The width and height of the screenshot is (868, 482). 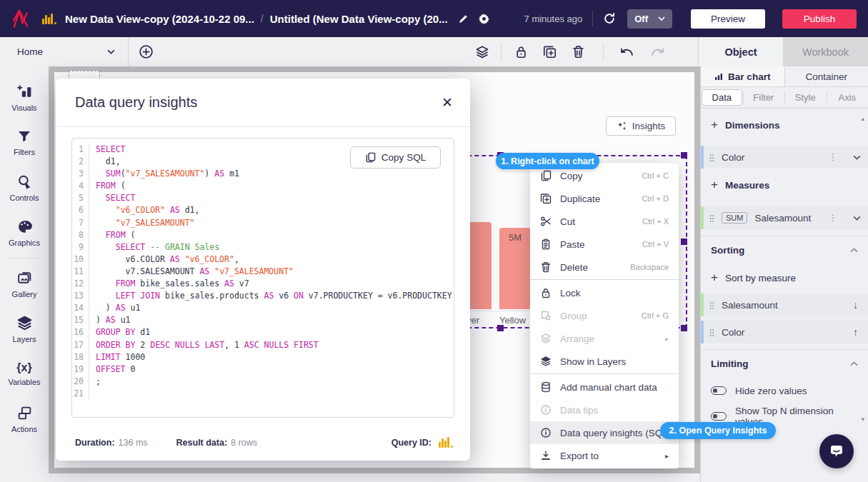 What do you see at coordinates (764, 97) in the screenshot?
I see `subtab-filter: Filter` at bounding box center [764, 97].